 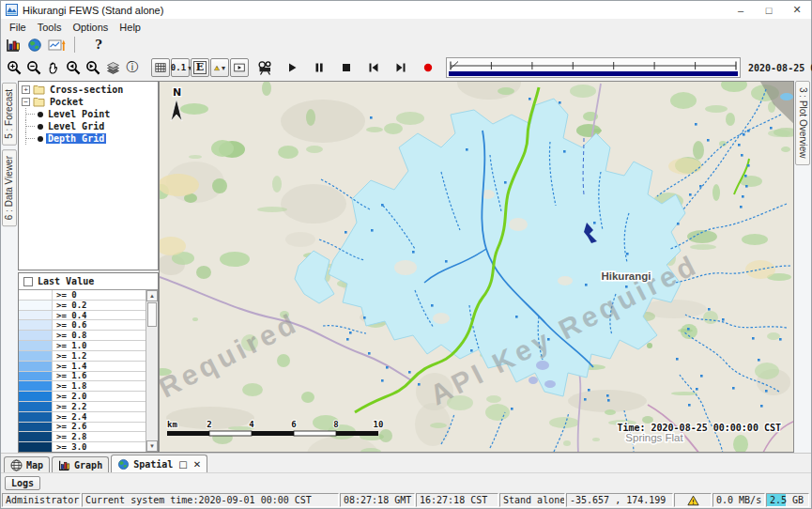 What do you see at coordinates (50, 27) in the screenshot?
I see `menu-tools: Tools` at bounding box center [50, 27].